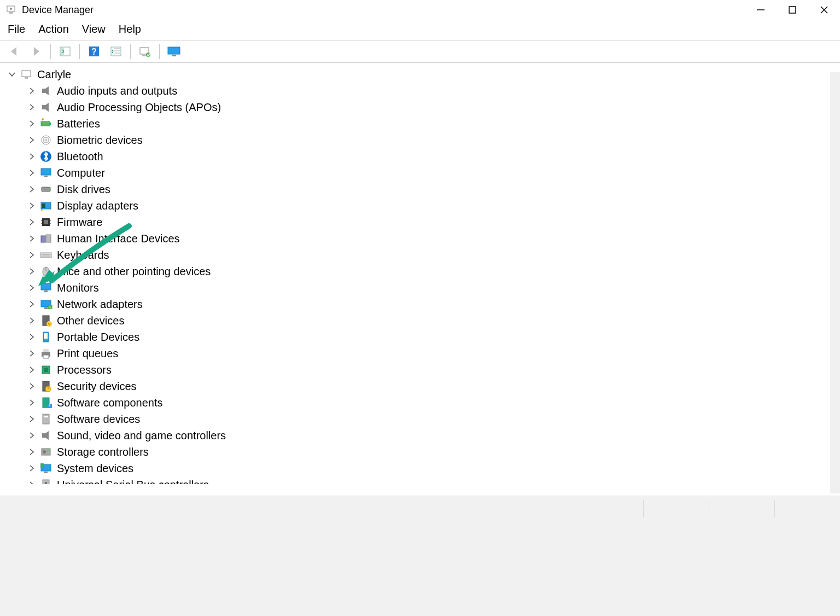 This screenshot has width=840, height=616. Describe the element at coordinates (383, 10) in the screenshot. I see `window-title: Device Manager` at that location.